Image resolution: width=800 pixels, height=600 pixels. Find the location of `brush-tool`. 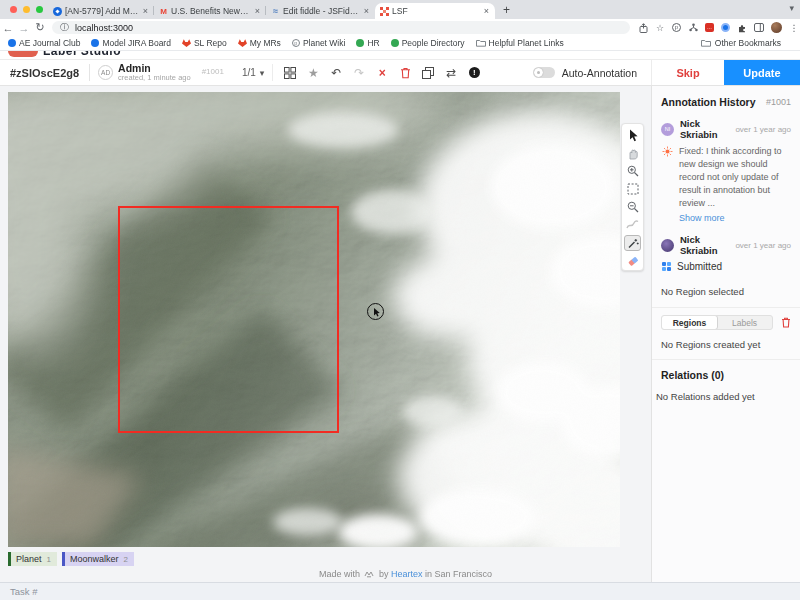

brush-tool is located at coordinates (632, 225).